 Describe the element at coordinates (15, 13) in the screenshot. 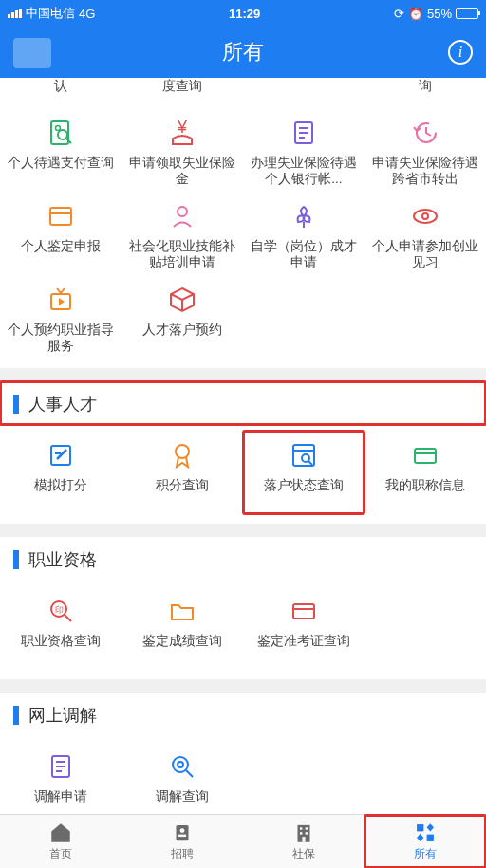

I see `signal-icon` at that location.